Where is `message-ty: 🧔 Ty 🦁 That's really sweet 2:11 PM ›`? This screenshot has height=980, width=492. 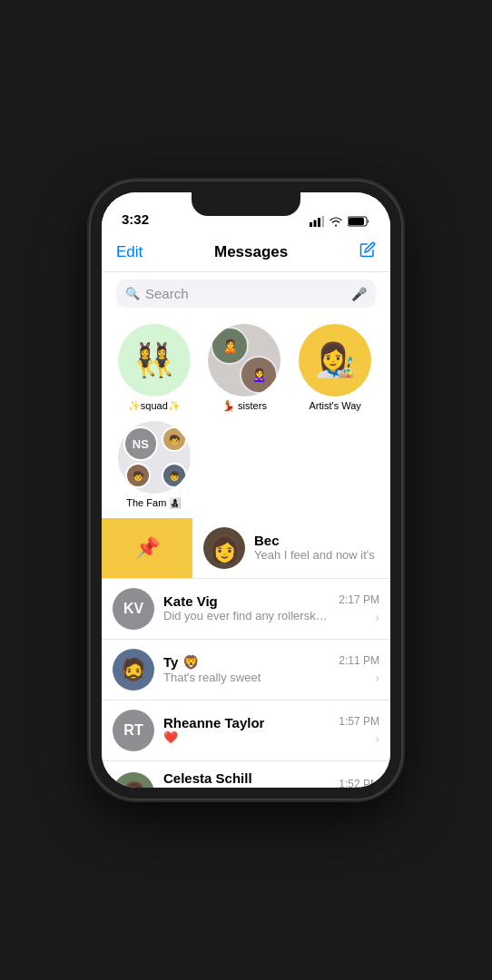 message-ty: 🧔 Ty 🦁 That's really sweet 2:11 PM › is located at coordinates (246, 670).